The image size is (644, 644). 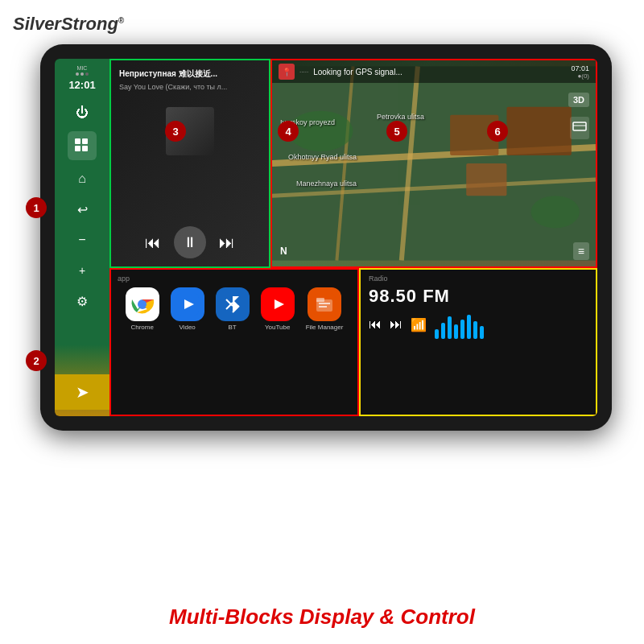 I want to click on video-icon-svg, so click(x=188, y=304).